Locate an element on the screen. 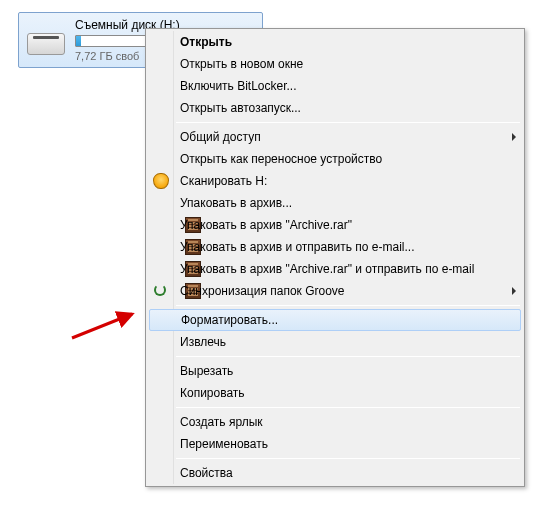 This screenshot has height=515, width=537. menu-item-label: Форматировать... is located at coordinates (230, 320).